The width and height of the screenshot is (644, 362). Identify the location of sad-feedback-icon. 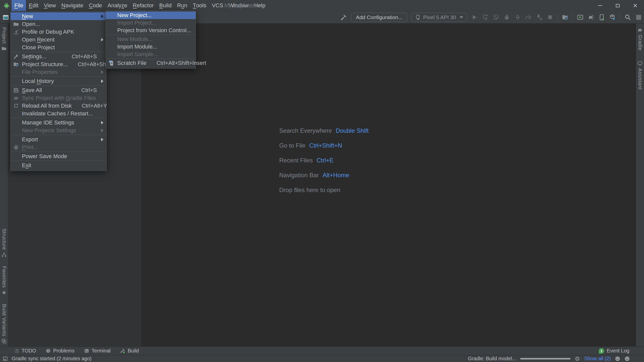
(627, 359).